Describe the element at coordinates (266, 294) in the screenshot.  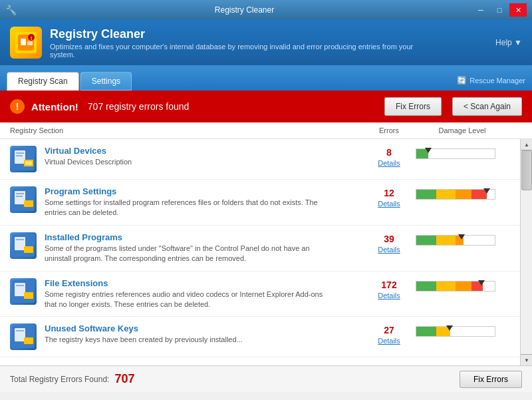
I see `list-item: File Extensions Some registry entries re…` at that location.